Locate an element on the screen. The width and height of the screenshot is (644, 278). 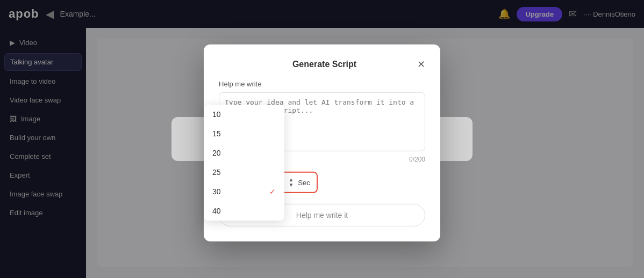
check-icon: ✓ is located at coordinates (273, 192).